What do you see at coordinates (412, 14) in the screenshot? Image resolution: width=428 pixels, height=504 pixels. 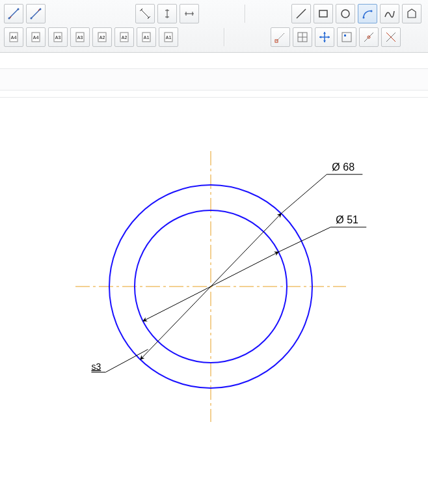 I see `draw-polygon` at bounding box center [412, 14].